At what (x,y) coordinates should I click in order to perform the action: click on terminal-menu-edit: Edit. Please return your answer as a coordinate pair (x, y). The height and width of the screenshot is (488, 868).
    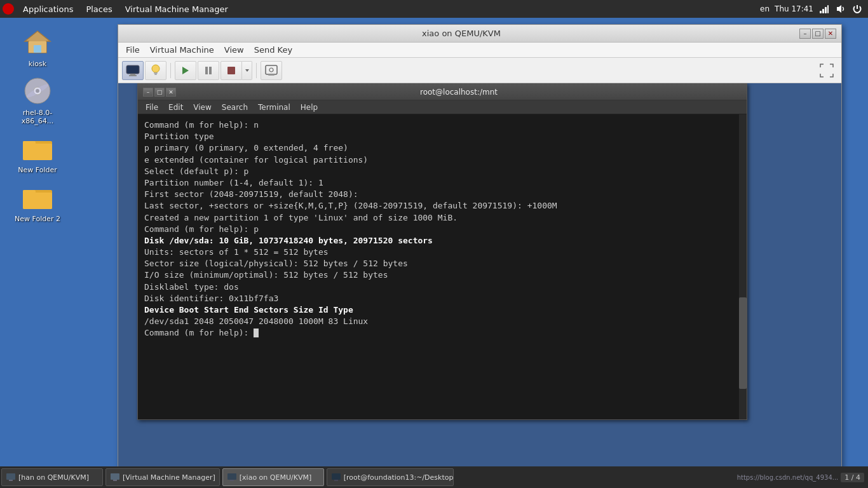
    Looking at the image, I should click on (175, 107).